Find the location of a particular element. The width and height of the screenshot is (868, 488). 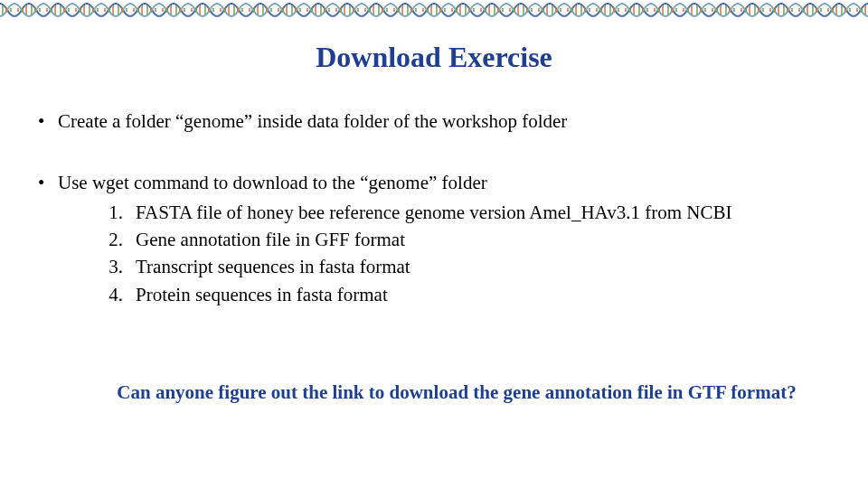

item-number: 3. is located at coordinates (118, 267).